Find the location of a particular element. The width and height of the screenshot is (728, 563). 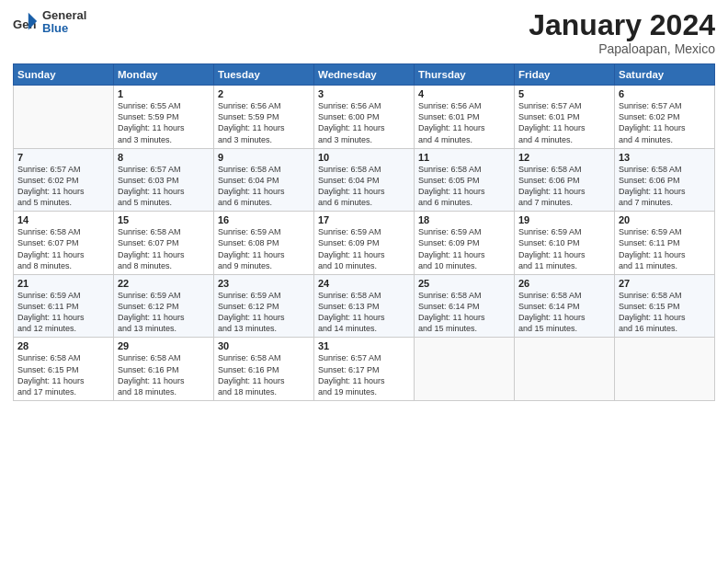

day-number: 7 is located at coordinates (63, 157).